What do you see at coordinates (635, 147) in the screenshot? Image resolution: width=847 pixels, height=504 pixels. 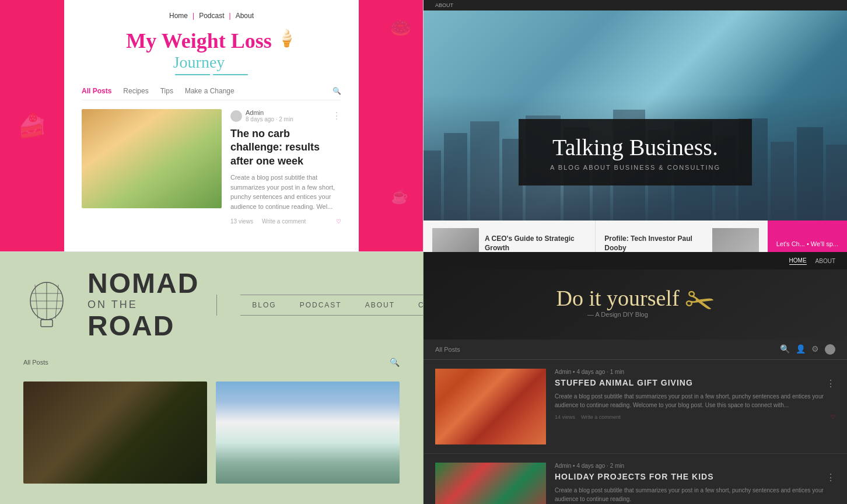 I see `q2-blog-title: Talking Business.` at bounding box center [635, 147].